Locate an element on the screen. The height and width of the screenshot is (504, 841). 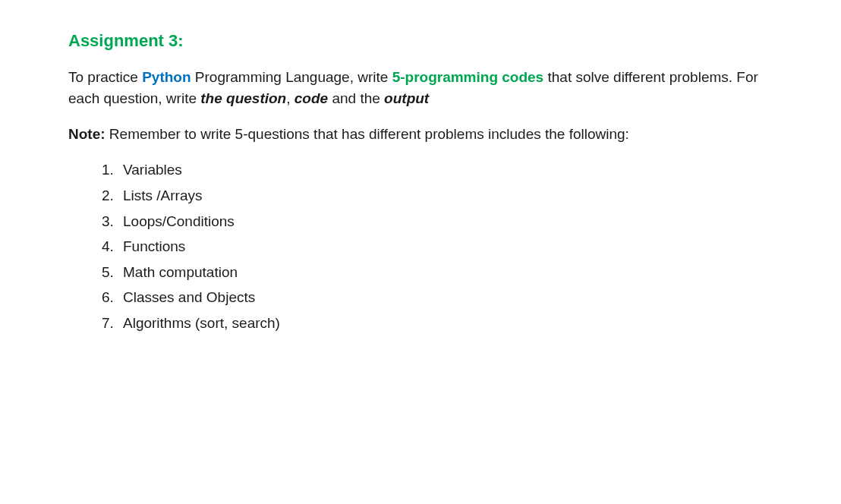
intro-comma: , is located at coordinates (290, 99).